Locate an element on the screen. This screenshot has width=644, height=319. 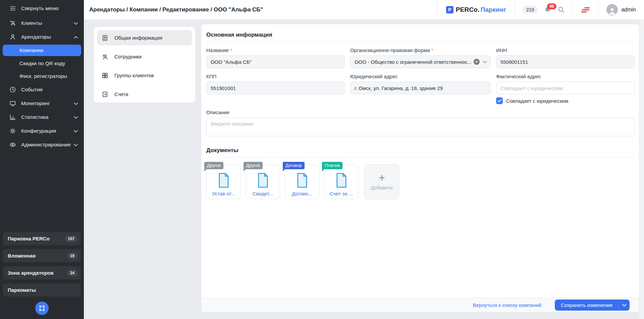
sidebar-item-administration: Администрирование is located at coordinates (42, 144).